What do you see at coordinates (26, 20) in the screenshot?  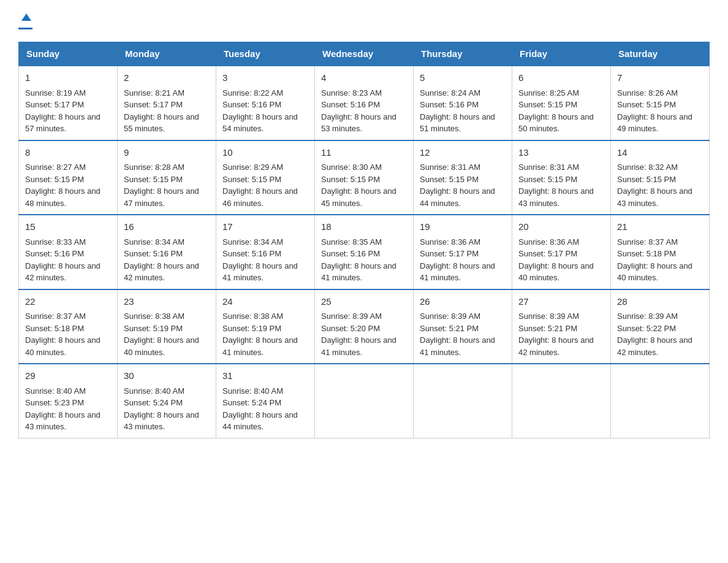 I see `logo-arrow-icon` at bounding box center [26, 20].